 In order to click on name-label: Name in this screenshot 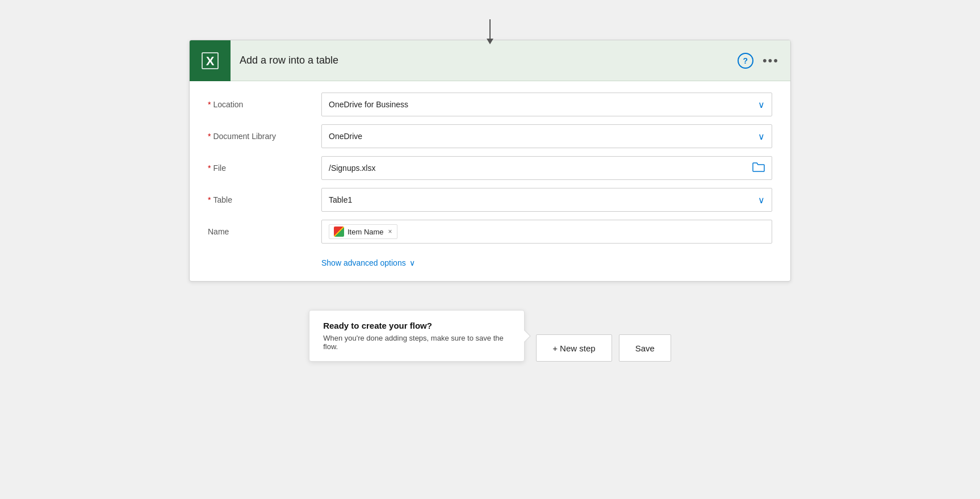, I will do `click(265, 232)`.